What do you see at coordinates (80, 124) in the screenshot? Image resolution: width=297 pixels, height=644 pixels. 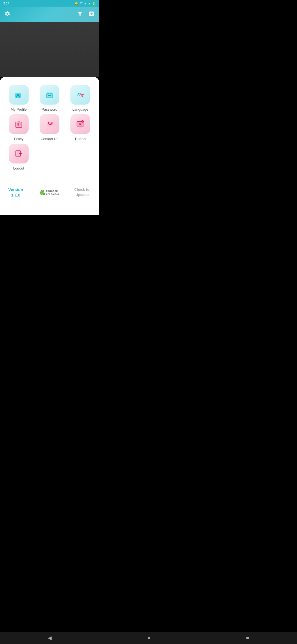 I see `tutorial-icon-wrapper: ?` at bounding box center [80, 124].